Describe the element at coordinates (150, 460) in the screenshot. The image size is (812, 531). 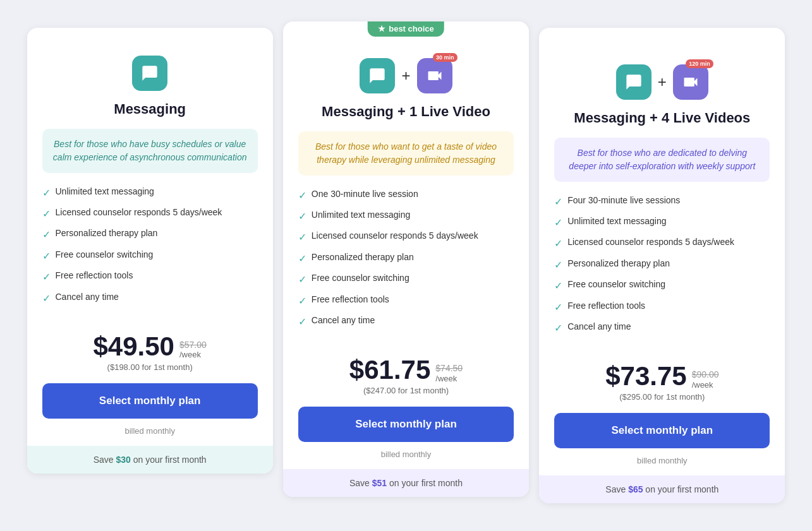
I see `save-banner: Save $30 on your first month` at that location.